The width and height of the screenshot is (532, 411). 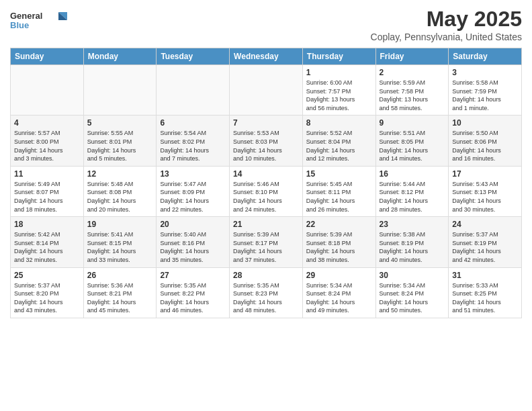 What do you see at coordinates (266, 298) in the screenshot?
I see `day-info: Sunrise: 5:35 AMSunset: 8:23 PMDaylight:…` at bounding box center [266, 298].